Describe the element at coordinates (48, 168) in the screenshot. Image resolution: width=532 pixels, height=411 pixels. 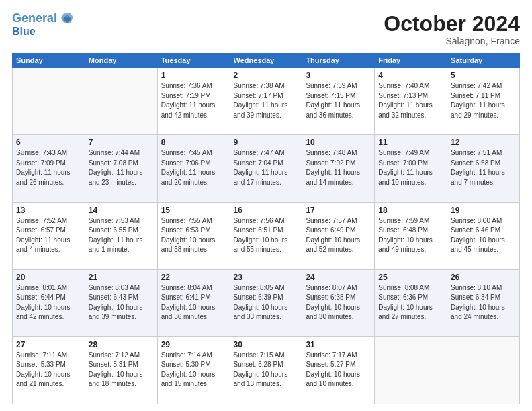
I see `day-info: Sunrise: 7:43 AM Sunset: 7:09 PM Dayligh…` at that location.